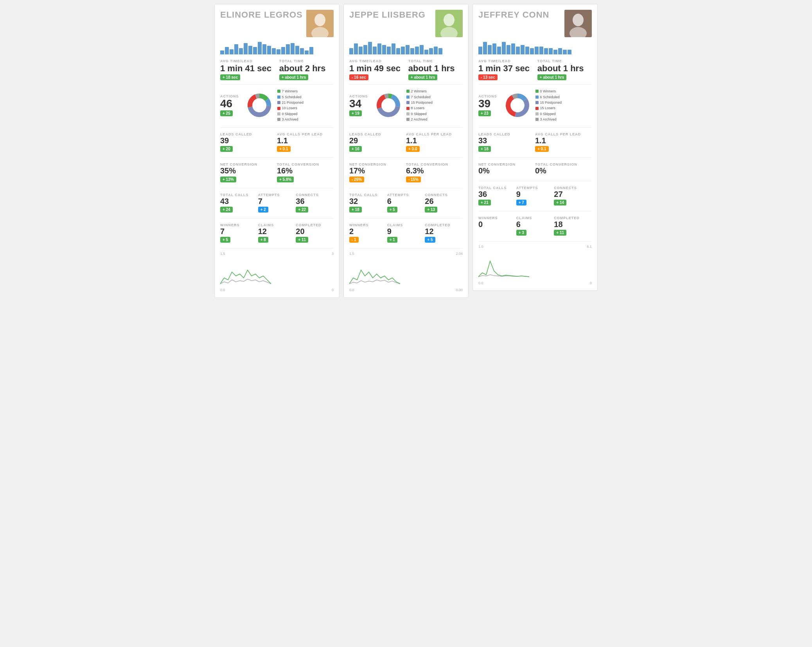 The width and height of the screenshot is (812, 647). Describe the element at coordinates (291, 108) in the screenshot. I see `legend-item: 10 Losers` at that location.